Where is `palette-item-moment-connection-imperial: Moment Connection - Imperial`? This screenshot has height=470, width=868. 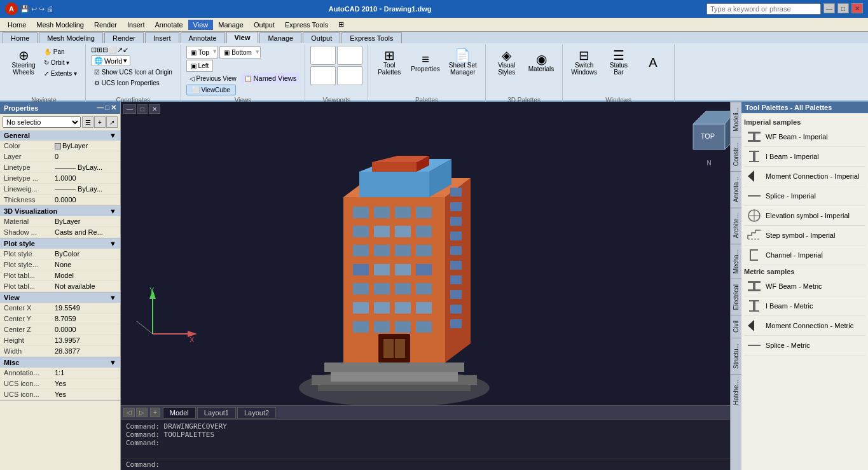 palette-item-moment-connection-imperial: Moment Connection - Imperial is located at coordinates (805, 177).